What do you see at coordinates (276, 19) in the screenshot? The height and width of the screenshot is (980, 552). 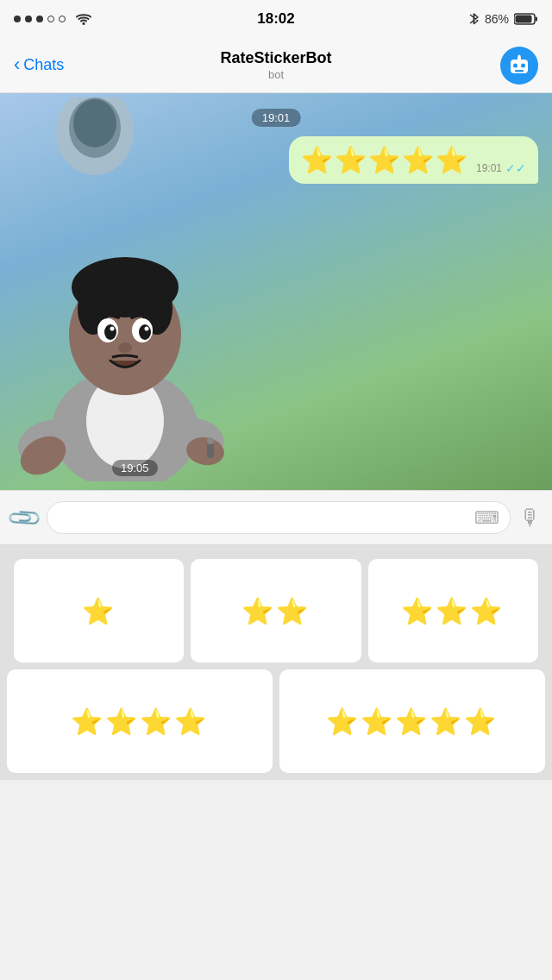 I see `status-bar: 18:02 86%` at bounding box center [276, 19].